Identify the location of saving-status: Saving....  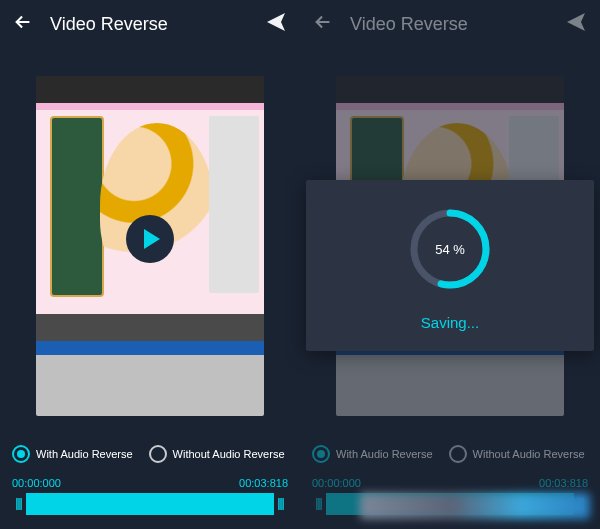
(450, 322).